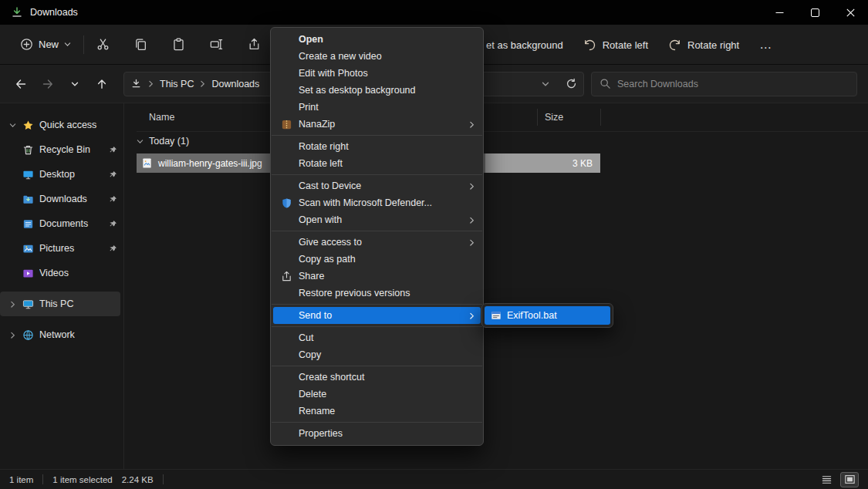  Describe the element at coordinates (826, 480) in the screenshot. I see `details-view-button` at that location.